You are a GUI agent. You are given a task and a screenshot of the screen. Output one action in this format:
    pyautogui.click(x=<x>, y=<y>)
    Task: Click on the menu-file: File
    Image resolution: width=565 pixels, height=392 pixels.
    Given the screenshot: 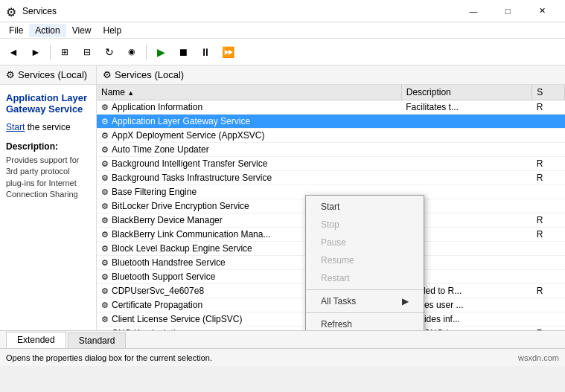 What is the action you would take?
    pyautogui.click(x=16, y=30)
    